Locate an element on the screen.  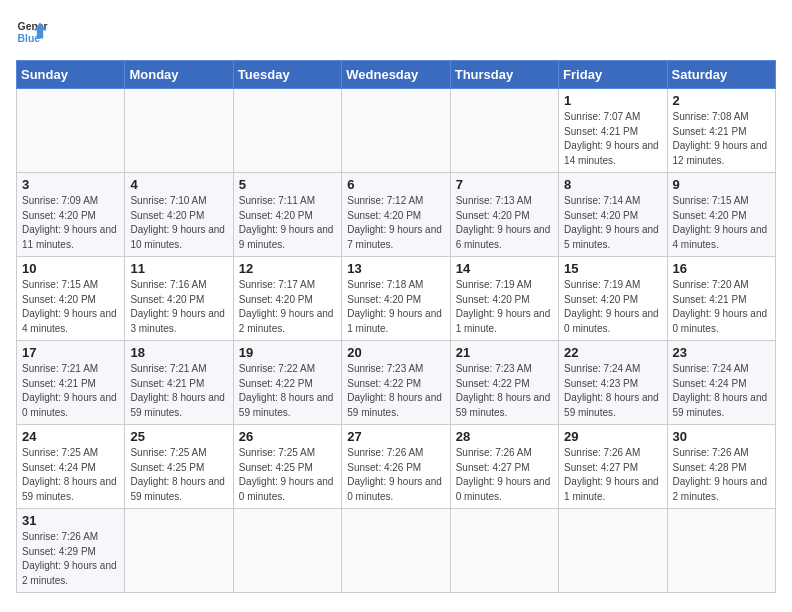
day-number: 20 is located at coordinates (396, 352).